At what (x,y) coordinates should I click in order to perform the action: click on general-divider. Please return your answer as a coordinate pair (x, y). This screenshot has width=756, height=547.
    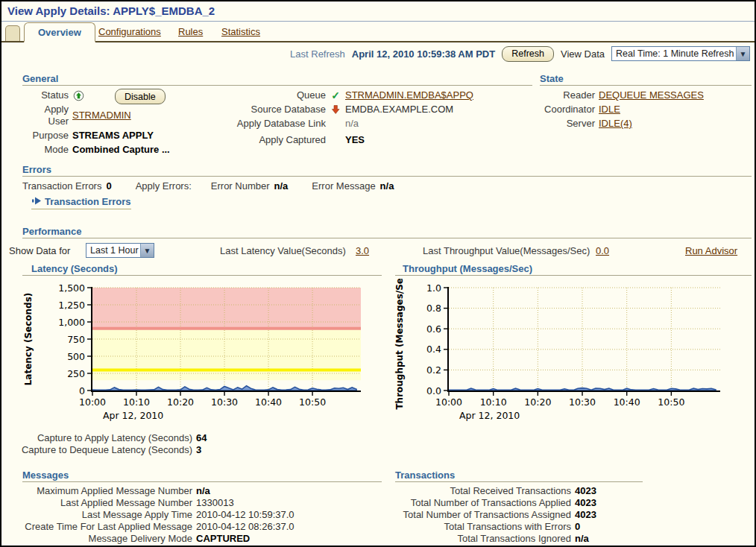
    Looking at the image, I should click on (277, 85).